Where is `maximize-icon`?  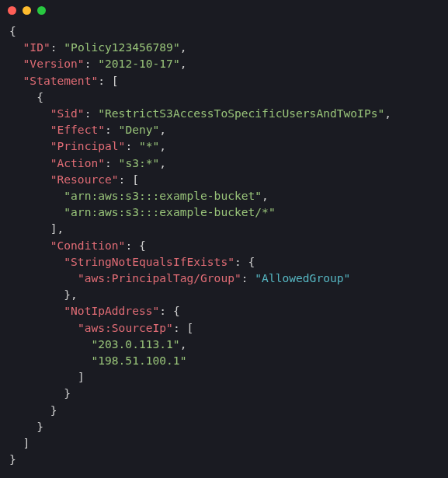 maximize-icon is located at coordinates (42, 11).